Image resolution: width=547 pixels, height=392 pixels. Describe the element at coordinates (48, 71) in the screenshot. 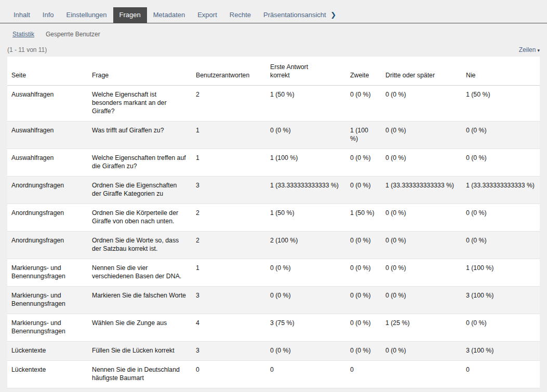

I see `column-header-seite: Seite` at that location.